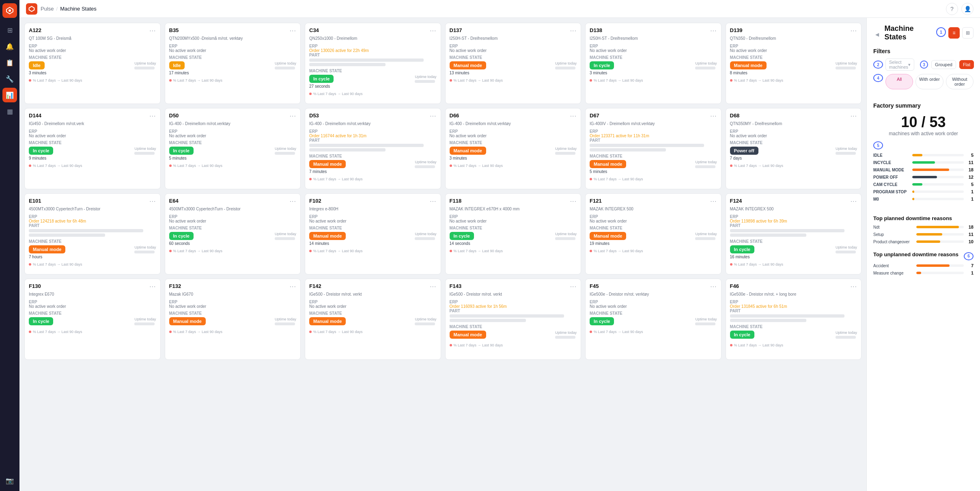 This screenshot has height=491, width=980. What do you see at coordinates (954, 33) in the screenshot?
I see `panel-list-view-button: ≡` at bounding box center [954, 33].